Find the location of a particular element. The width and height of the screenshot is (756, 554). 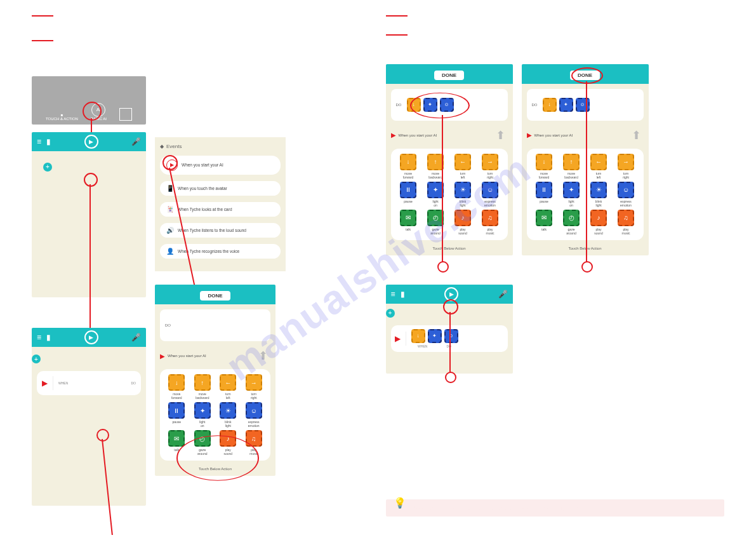

do-icon: ☺ is located at coordinates (447, 105).